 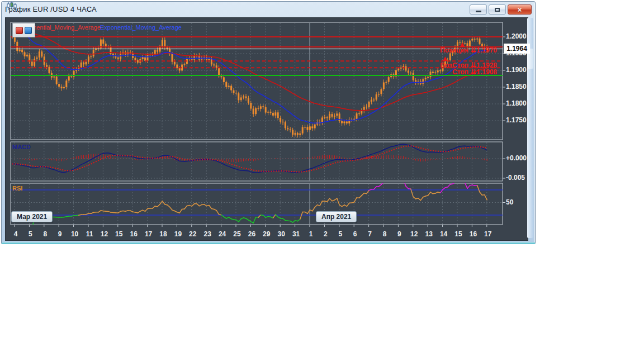 What do you see at coordinates (444, 234) in the screenshot?
I see `day-tick-label: 14` at bounding box center [444, 234].